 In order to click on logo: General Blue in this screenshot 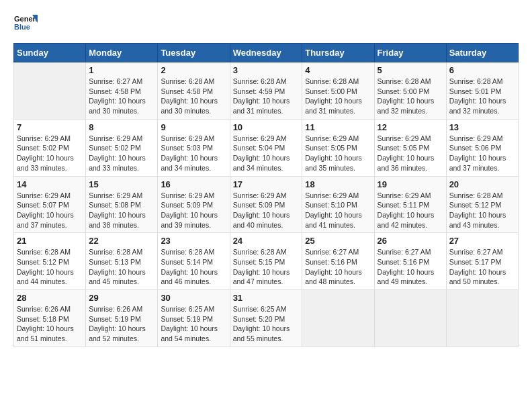, I will do `click(26, 23)`.